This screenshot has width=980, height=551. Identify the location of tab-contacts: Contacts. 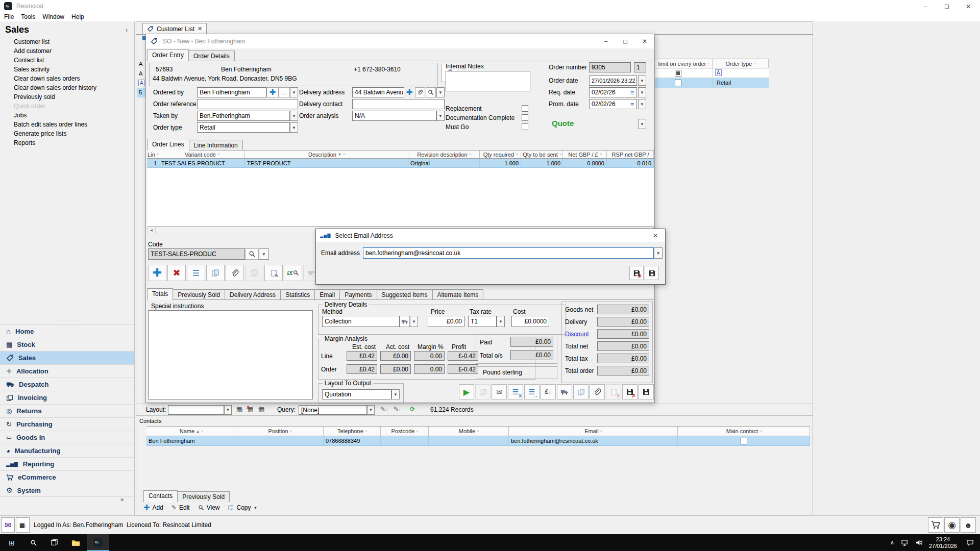
(160, 496).